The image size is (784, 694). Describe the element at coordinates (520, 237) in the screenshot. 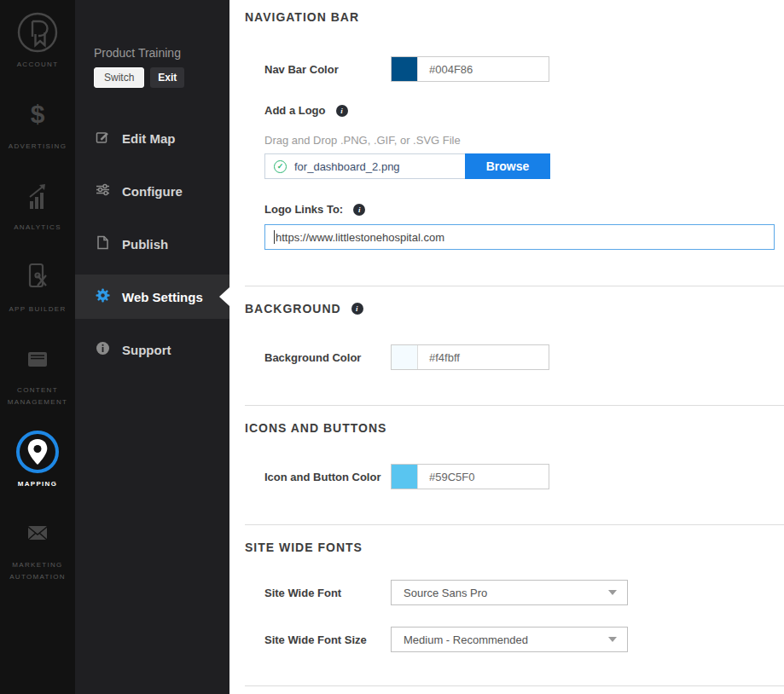

I see `logo-links-input` at that location.